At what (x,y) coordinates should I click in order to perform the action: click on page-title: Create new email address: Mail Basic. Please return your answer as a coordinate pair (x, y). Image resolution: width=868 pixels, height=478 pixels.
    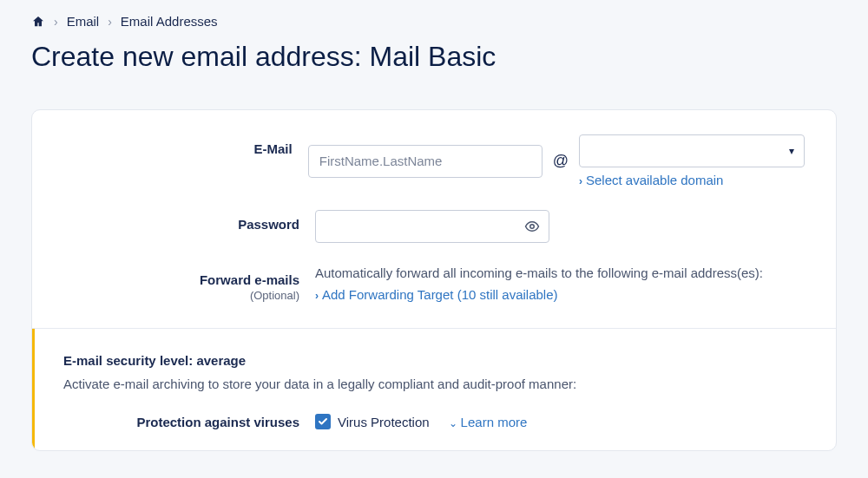
    Looking at the image, I should click on (434, 66).